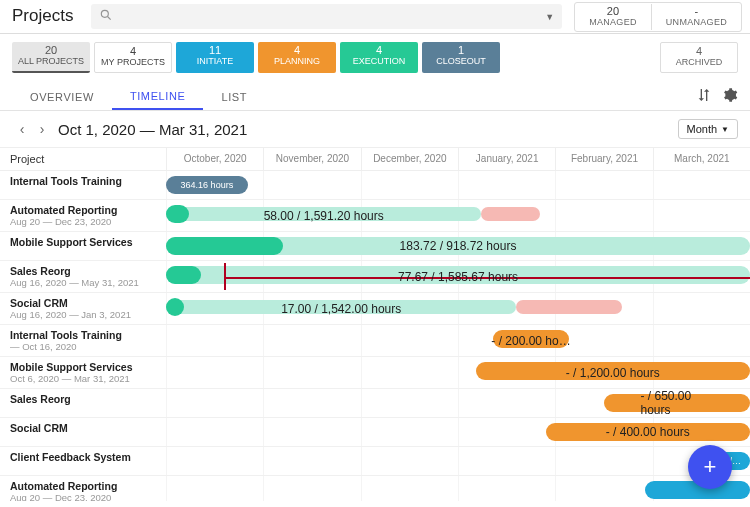 This screenshot has height=507, width=750. I want to click on row-label: Sales ReorgAug 16, 2020 — May 31, 2021, so click(83, 276).